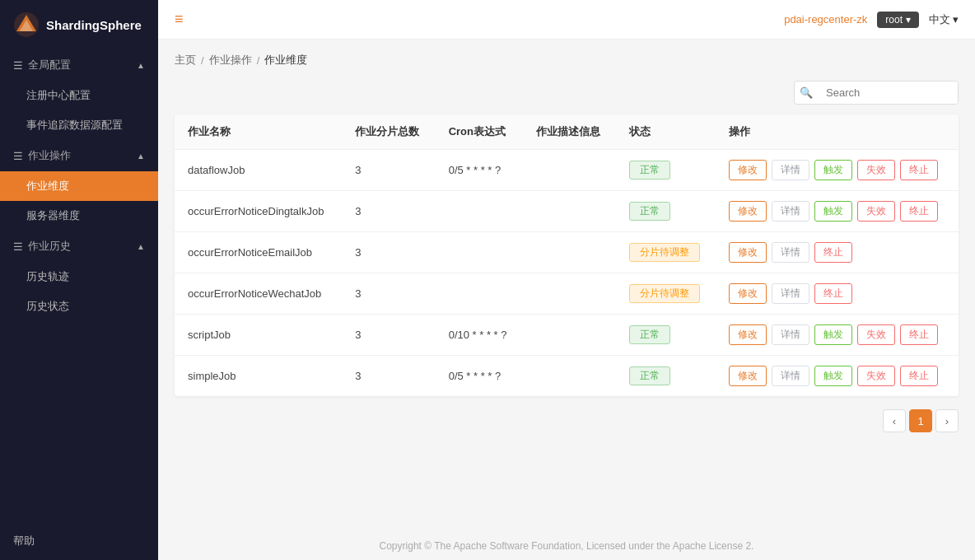 The image size is (975, 560). Describe the element at coordinates (567, 416) in the screenshot. I see `pagination: ‹ 1 ›` at that location.